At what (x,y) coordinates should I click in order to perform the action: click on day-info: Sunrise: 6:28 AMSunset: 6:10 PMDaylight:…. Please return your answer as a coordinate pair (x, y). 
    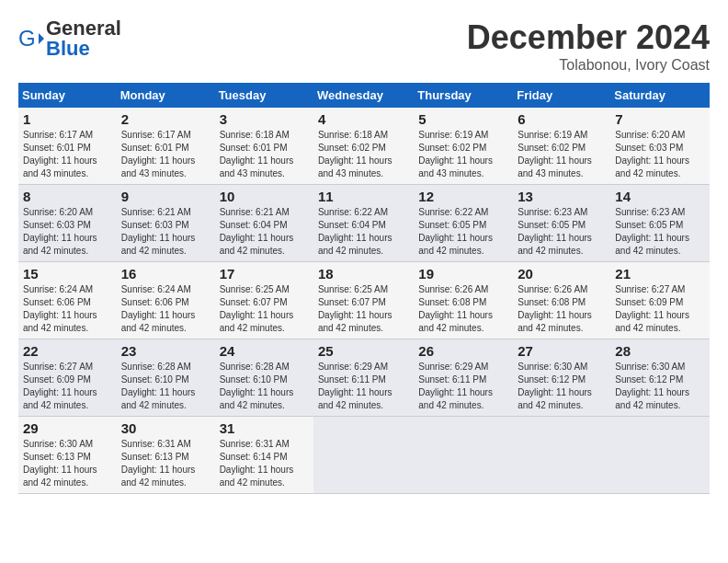
    Looking at the image, I should click on (158, 386).